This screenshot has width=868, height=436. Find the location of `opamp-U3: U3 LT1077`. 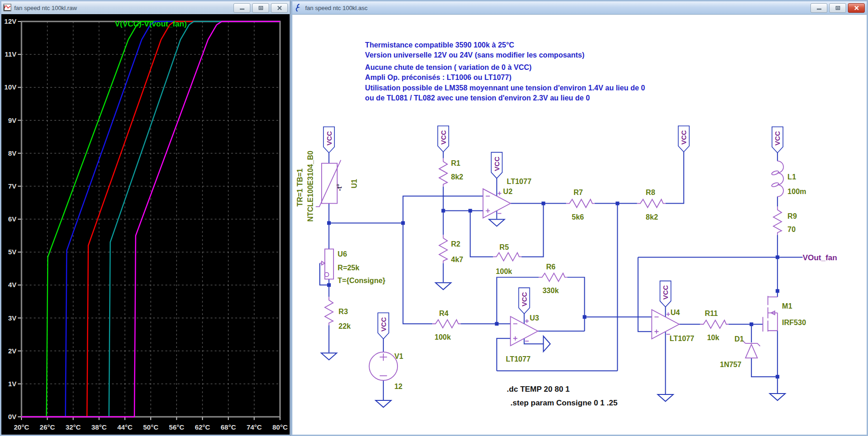

opamp-U3: U3 LT1077 is located at coordinates (523, 339).